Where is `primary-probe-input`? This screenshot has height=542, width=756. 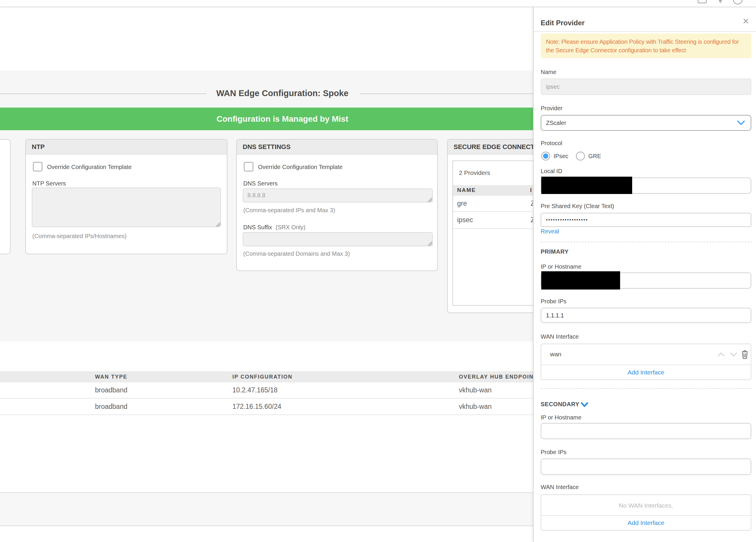 primary-probe-input is located at coordinates (646, 315).